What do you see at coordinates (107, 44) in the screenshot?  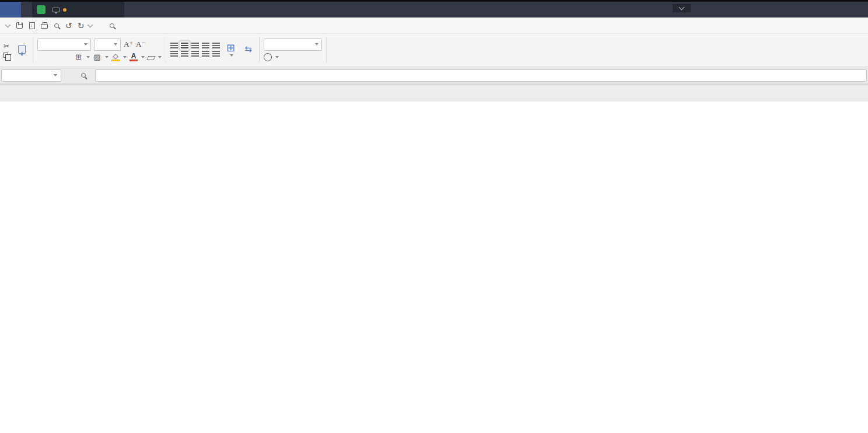 I see `font-size-select` at bounding box center [107, 44].